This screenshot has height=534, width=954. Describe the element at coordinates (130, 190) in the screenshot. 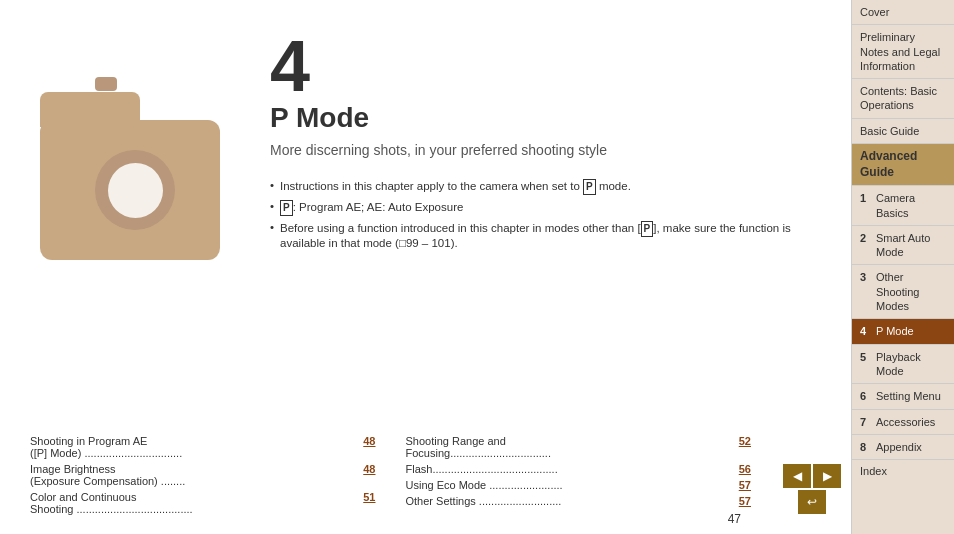

I see `camera-body` at that location.